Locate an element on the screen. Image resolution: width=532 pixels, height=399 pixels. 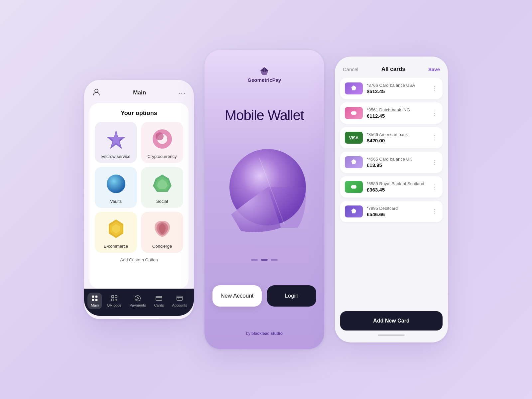
card-name-3: *3566 American bank is located at coordinates (397, 134).